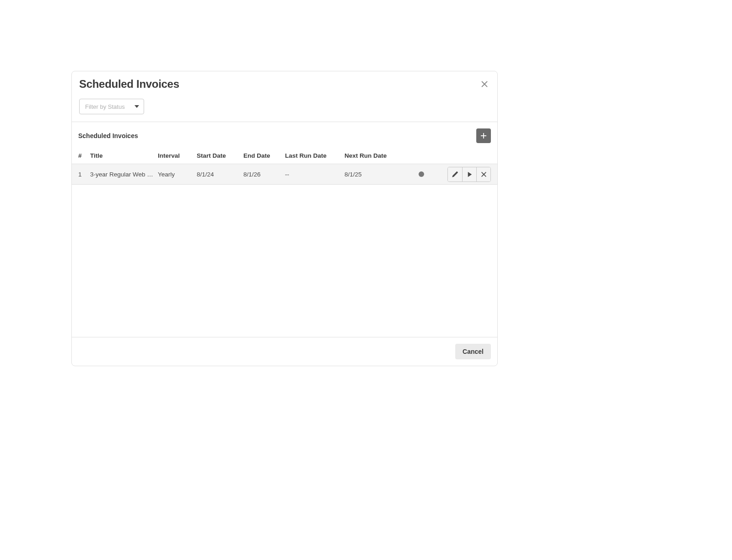 The image size is (732, 560). I want to click on cancel-button: Cancel, so click(473, 352).